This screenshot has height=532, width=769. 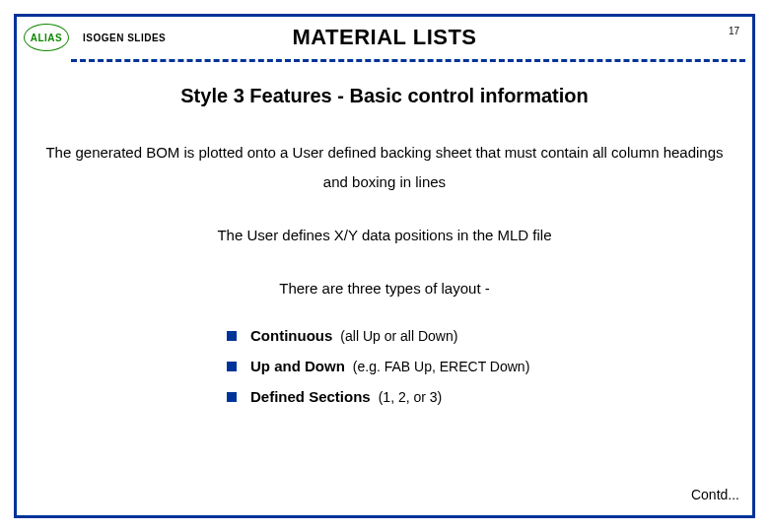 I want to click on list-term: Up and Down, so click(x=298, y=366).